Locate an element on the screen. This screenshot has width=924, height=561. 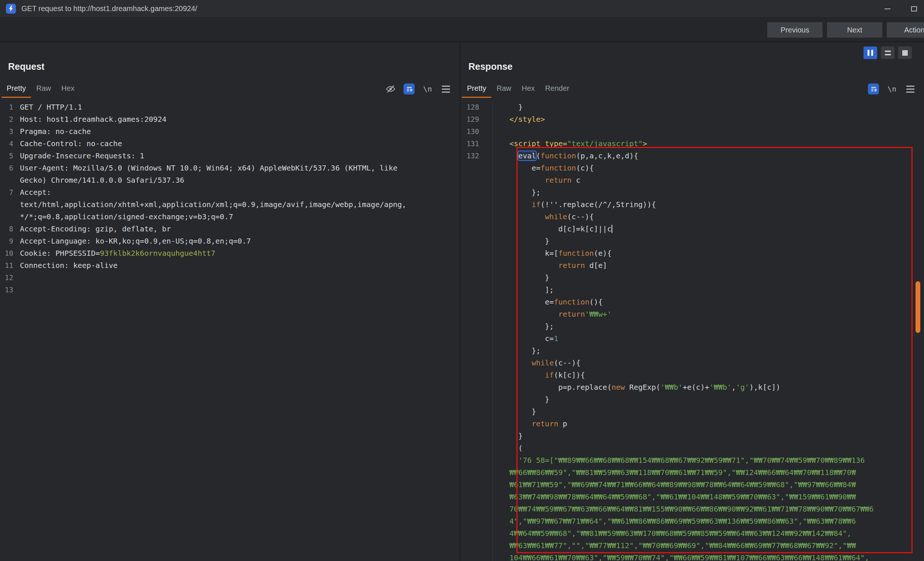
menu-icon is located at coordinates (910, 89).